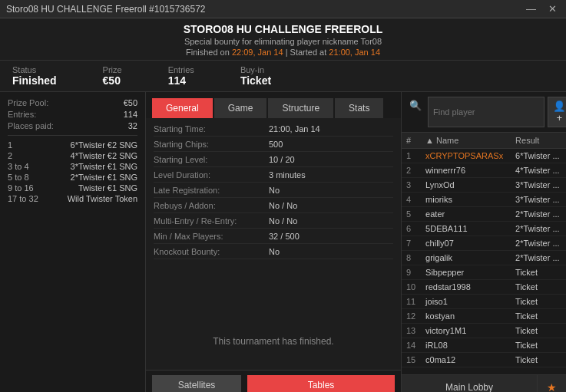 This screenshot has width=566, height=392. Describe the element at coordinates (412, 199) in the screenshot. I see `player-rank: 4` at that location.